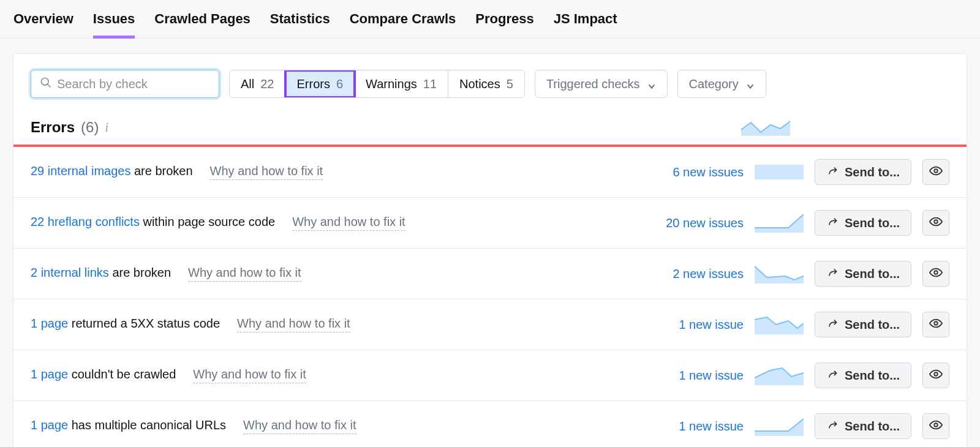 The image size is (980, 447). I want to click on issue-description: 1 page couldn't be crawledWhy and how to…, so click(336, 375).